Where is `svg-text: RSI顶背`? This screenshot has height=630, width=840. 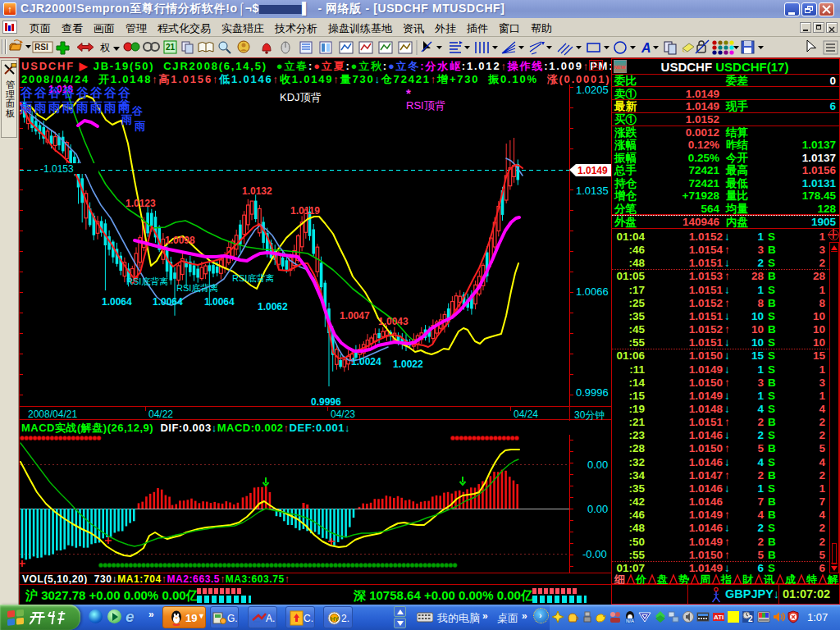
svg-text: RSI顶背 is located at coordinates (426, 105).